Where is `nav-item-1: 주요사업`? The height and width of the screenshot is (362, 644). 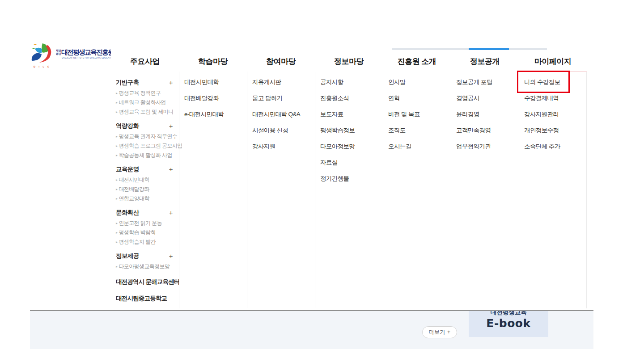 nav-item-1: 주요사업 is located at coordinates (145, 62).